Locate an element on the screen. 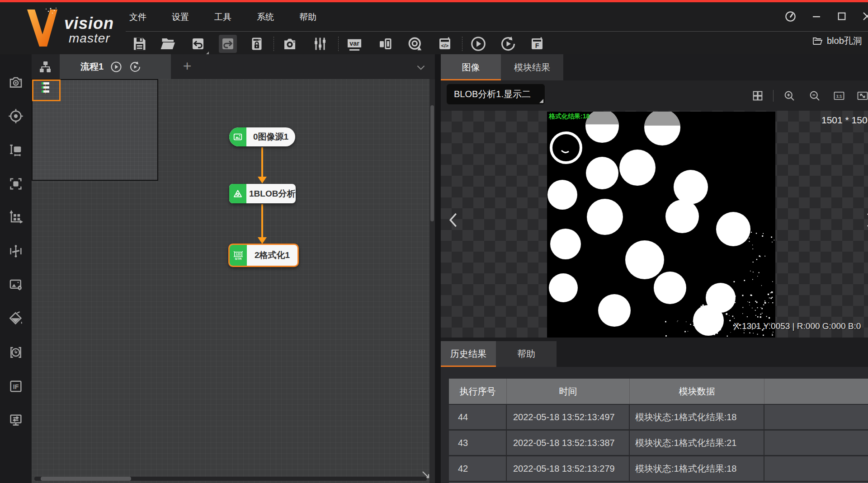 Image resolution: width=868 pixels, height=483 pixels. brand-line1: vision is located at coordinates (89, 23).